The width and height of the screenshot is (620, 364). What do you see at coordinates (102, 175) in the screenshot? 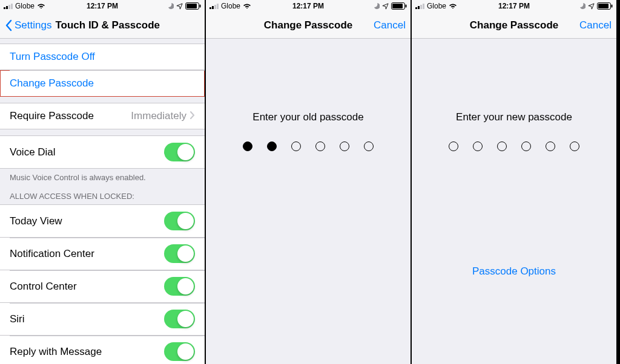
I see `voice-dial-footer: Music Voice Control is always enabled.` at bounding box center [102, 175].